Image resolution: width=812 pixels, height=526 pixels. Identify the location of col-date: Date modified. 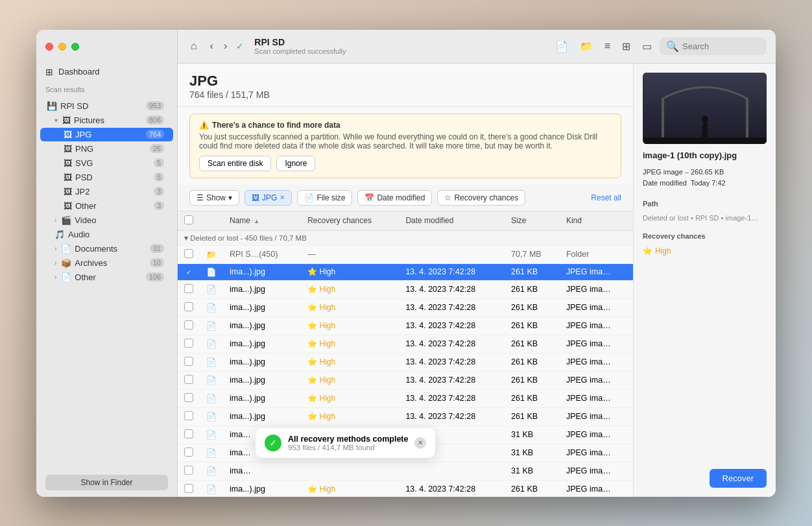
(451, 221).